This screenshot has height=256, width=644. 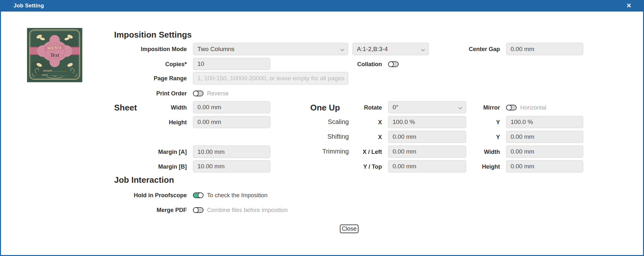 I want to click on job-interaction-heading: Job Interaction, so click(x=144, y=180).